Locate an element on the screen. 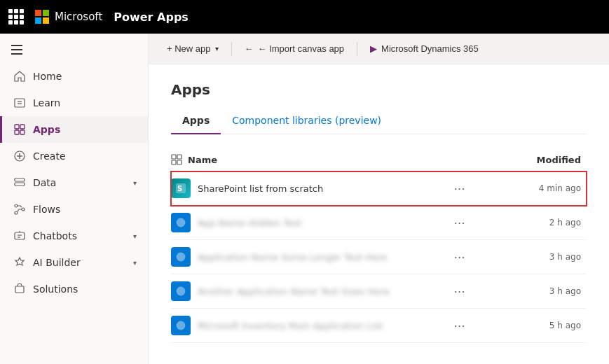  flows-icon is located at coordinates (20, 209).